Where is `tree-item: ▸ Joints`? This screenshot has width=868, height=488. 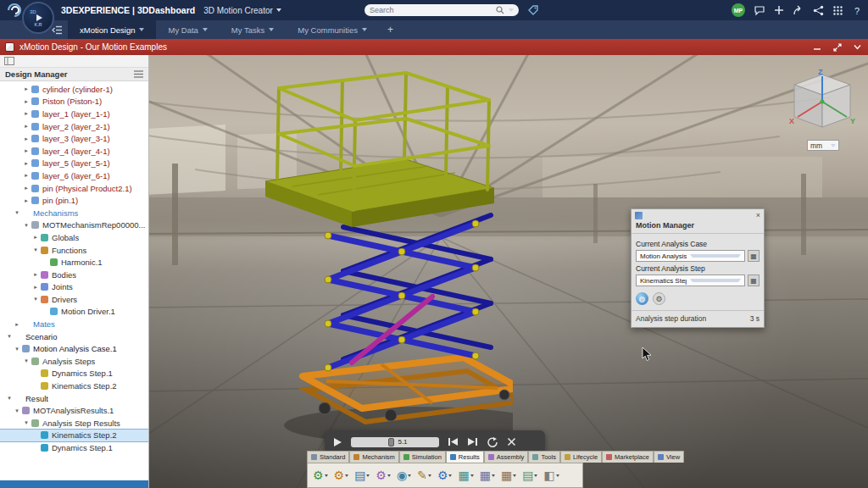 tree-item: ▸ Joints is located at coordinates (75, 288).